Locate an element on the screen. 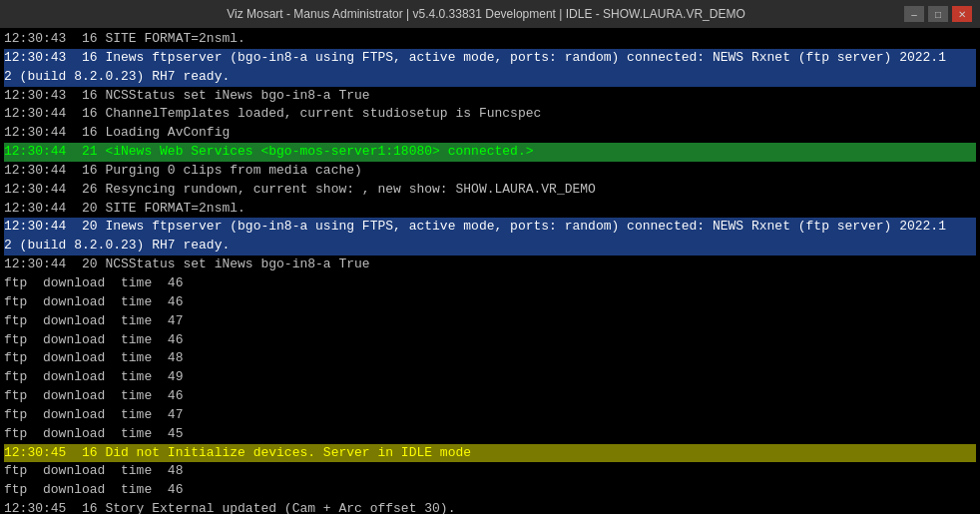 This screenshot has width=980, height=514. log-line: 12:30:44 16 Loading AvConfig is located at coordinates (490, 134).